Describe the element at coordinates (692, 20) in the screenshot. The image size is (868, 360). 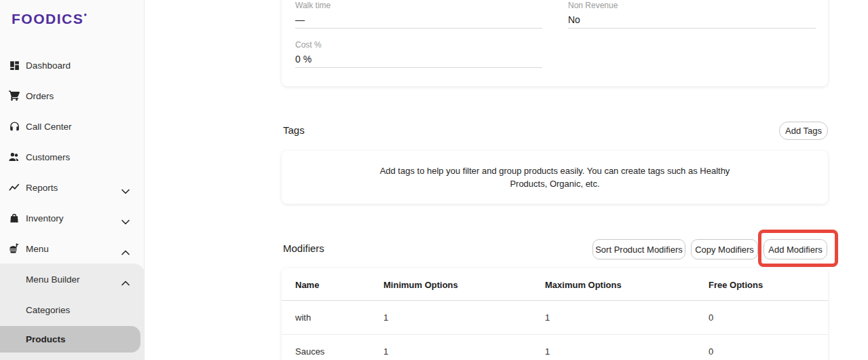
I see `field-value: No` at that location.